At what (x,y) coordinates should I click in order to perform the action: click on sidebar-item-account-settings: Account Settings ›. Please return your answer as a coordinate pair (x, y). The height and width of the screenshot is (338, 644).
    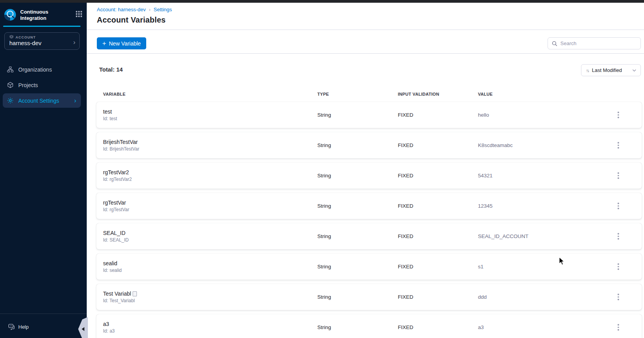
    Looking at the image, I should click on (42, 100).